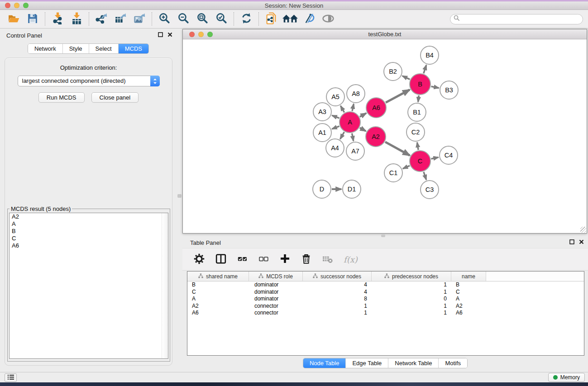 The image size is (588, 386). What do you see at coordinates (322, 112) in the screenshot?
I see `node-A3: A3` at bounding box center [322, 112].